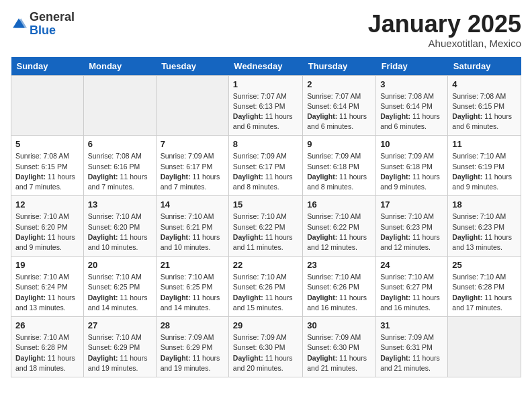 The image size is (532, 411). Describe the element at coordinates (445, 30) in the screenshot. I see `title-block: January 2025 Ahuexotitlan, Mexico` at that location.